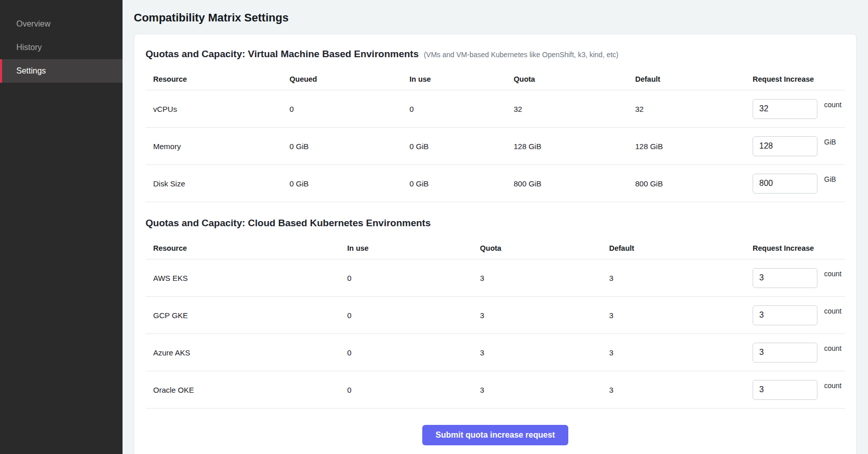 The image size is (868, 454). Describe the element at coordinates (495, 435) in the screenshot. I see `submit-button-row: Submit quota increase request` at that location.